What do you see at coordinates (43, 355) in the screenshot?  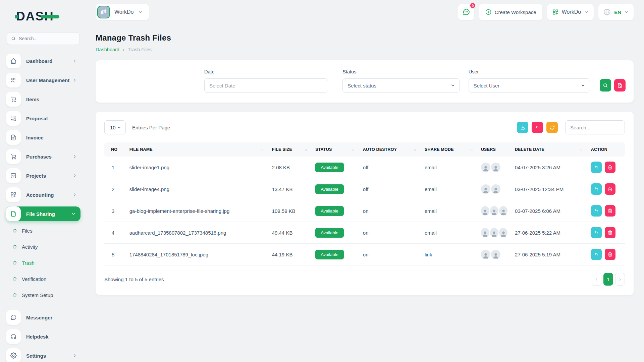 I see `sidebar-item-settings: Settings` at bounding box center [43, 355].